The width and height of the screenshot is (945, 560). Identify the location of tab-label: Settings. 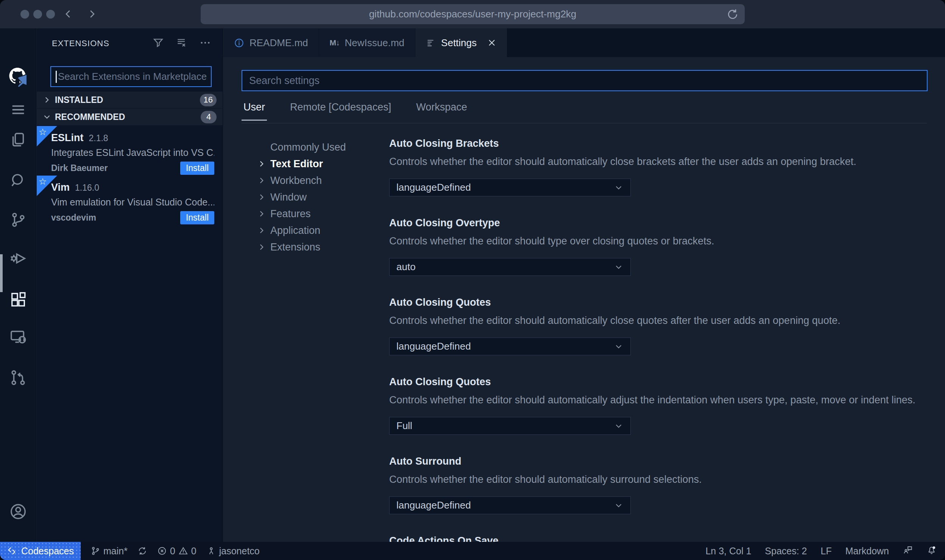
(459, 43).